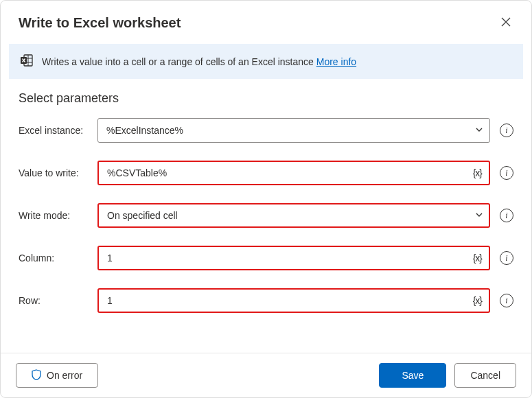 This screenshot has height=398, width=532. I want to click on label-excel-instance: Excel instance:, so click(58, 130).